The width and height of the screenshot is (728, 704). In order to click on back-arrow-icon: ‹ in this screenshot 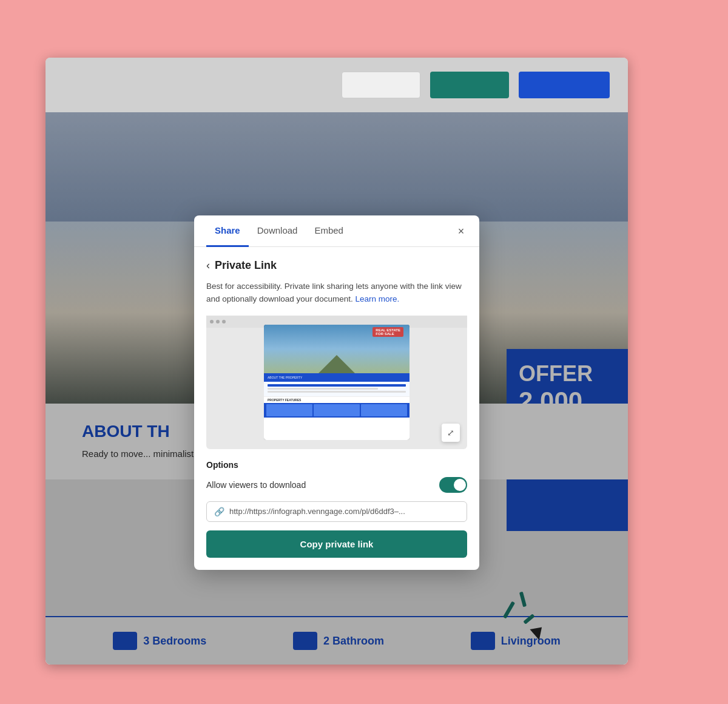, I will do `click(208, 266)`.